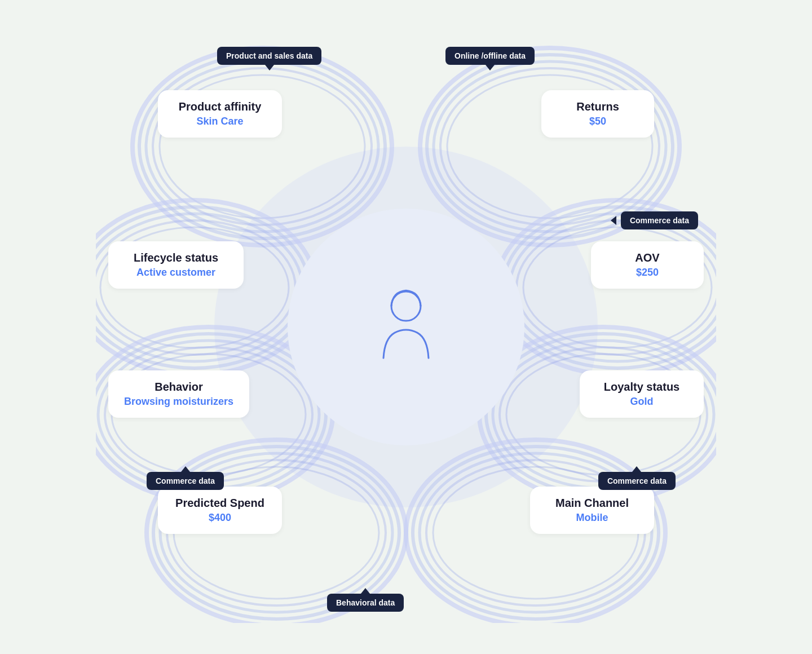 The width and height of the screenshot is (812, 654). Describe the element at coordinates (406, 325) in the screenshot. I see `person-icon` at that location.